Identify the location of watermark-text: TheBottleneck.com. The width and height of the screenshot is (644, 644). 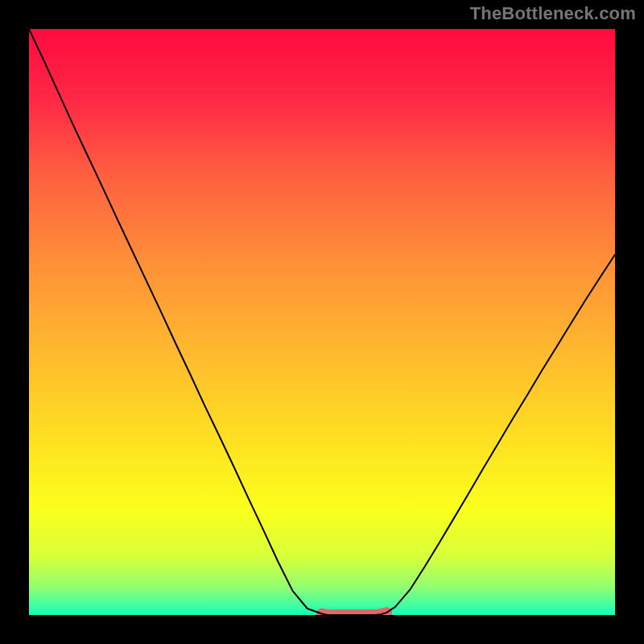
(553, 14).